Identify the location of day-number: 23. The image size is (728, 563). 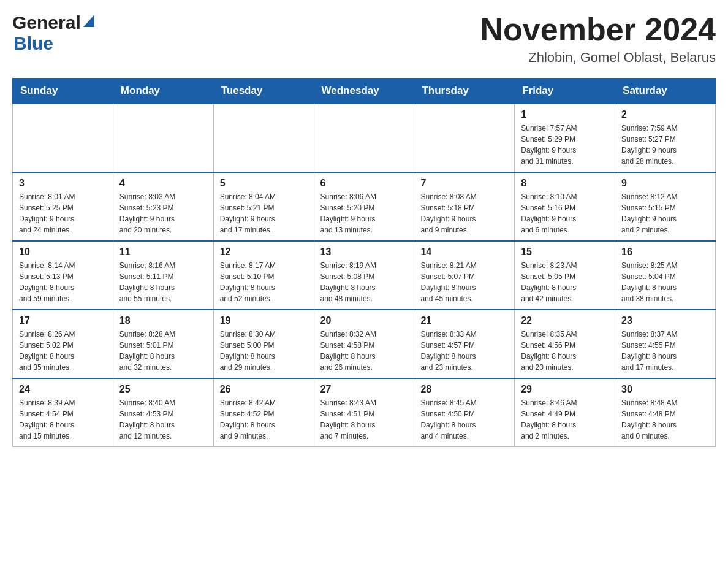
(665, 321).